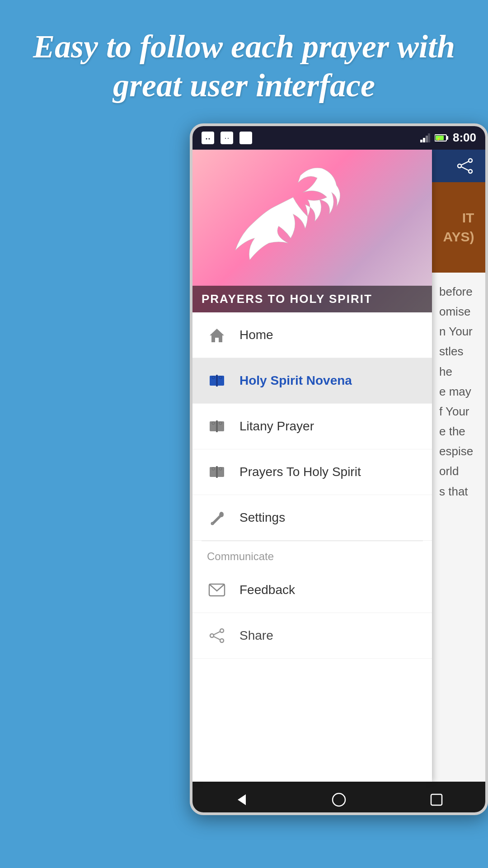 The image size is (488, 868). What do you see at coordinates (459, 392) in the screenshot?
I see `main-body-text: beforeomisen Yourstleshee mayf Youre the…` at bounding box center [459, 392].